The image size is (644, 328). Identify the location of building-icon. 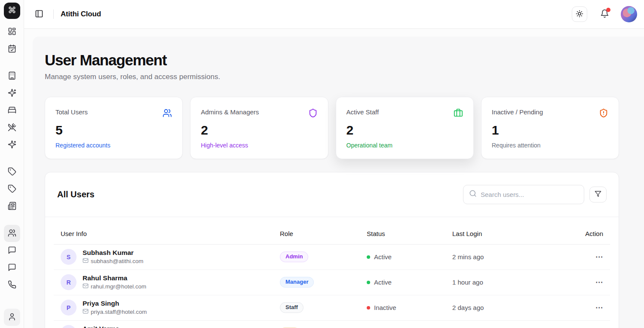
(12, 77).